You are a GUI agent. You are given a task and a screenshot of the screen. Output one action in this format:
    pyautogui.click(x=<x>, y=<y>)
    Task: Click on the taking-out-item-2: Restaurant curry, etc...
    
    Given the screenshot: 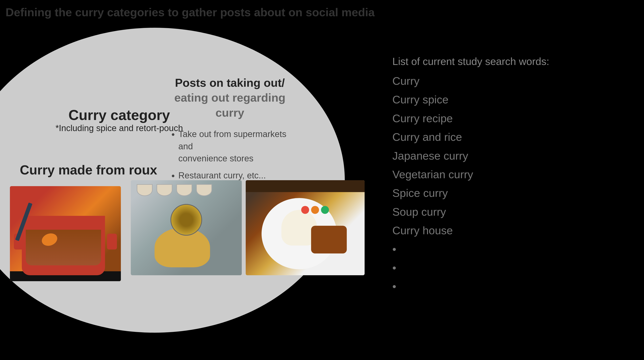 What is the action you would take?
    pyautogui.click(x=238, y=175)
    